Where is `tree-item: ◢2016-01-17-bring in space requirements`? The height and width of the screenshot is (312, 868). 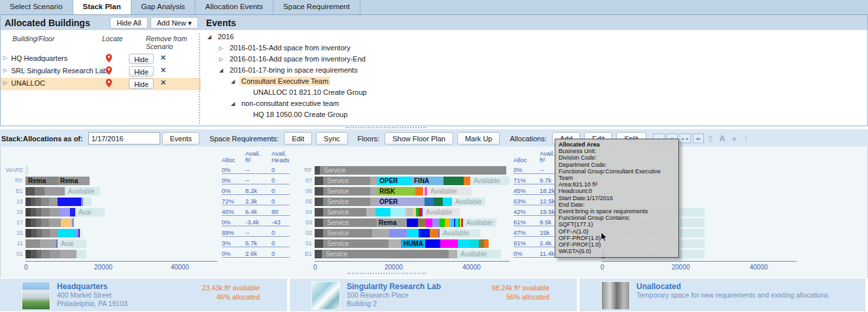 tree-item: ◢2016-01-17-bring in space requirements is located at coordinates (289, 72).